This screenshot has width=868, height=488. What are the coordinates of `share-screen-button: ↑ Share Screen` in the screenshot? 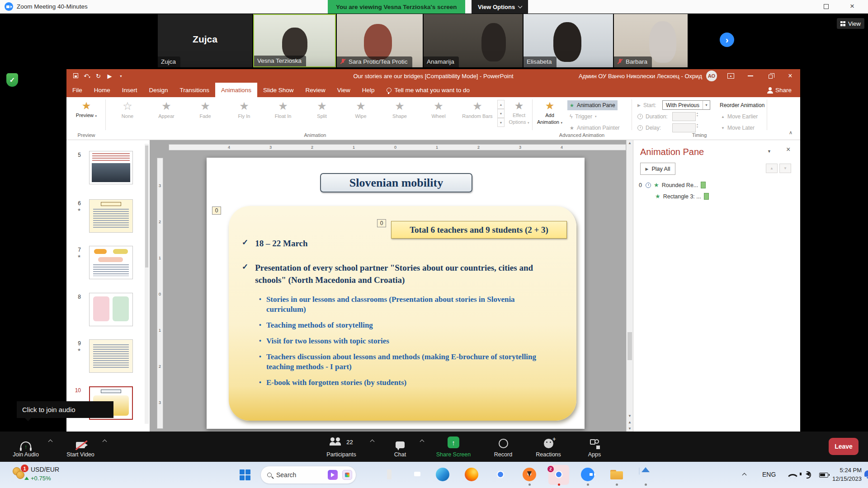 It's located at (453, 446).